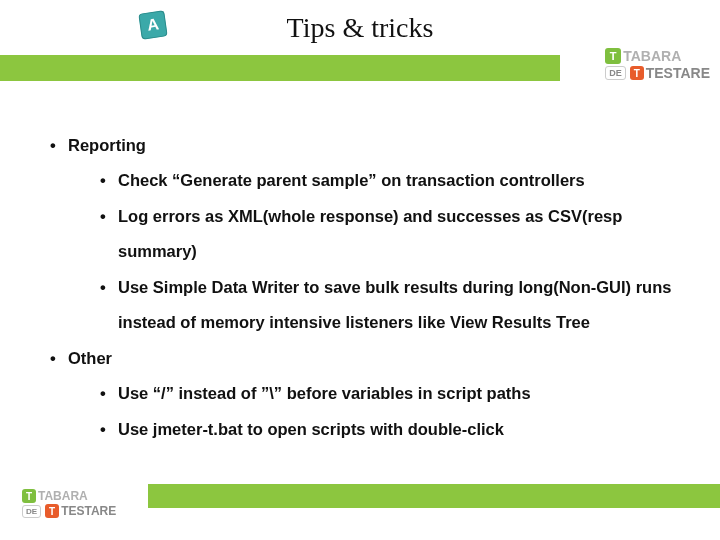  What do you see at coordinates (107, 145) in the screenshot?
I see `bullet-text: Reporting` at bounding box center [107, 145].